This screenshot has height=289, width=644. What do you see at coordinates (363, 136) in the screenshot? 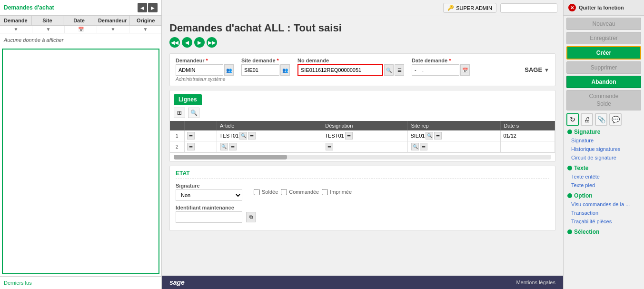
I see `table-row: 1 ☰ TEST01 🔍 ☰` at bounding box center [363, 136].